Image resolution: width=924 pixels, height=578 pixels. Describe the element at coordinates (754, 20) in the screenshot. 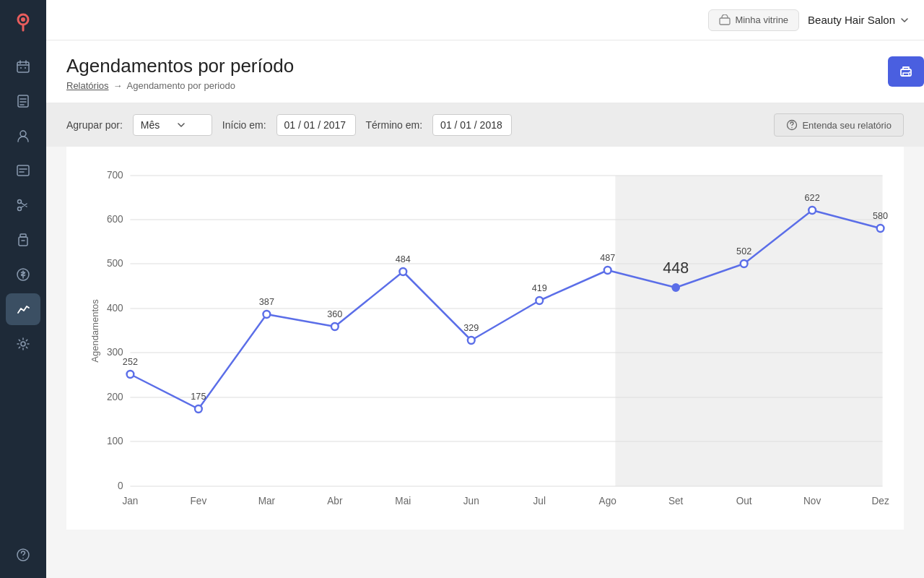

I see `vitrine-button: Minha vitrine` at that location.